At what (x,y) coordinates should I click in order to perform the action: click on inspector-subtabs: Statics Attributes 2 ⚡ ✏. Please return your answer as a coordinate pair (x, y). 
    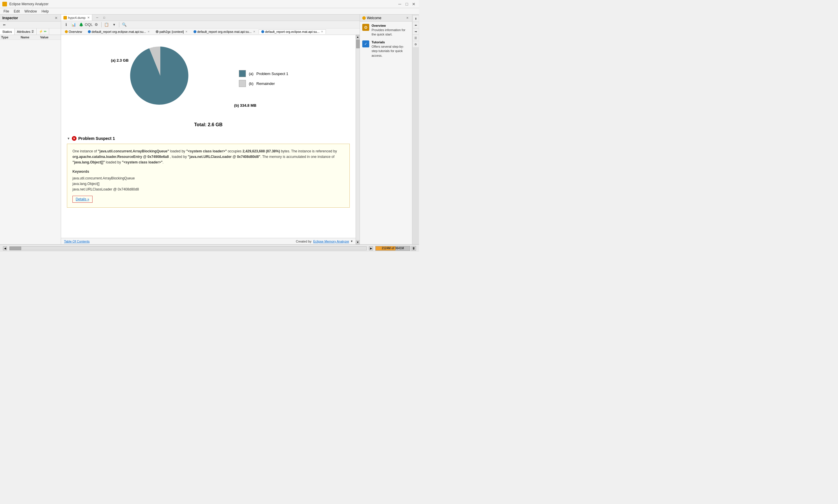
    Looking at the image, I should click on (31, 32).